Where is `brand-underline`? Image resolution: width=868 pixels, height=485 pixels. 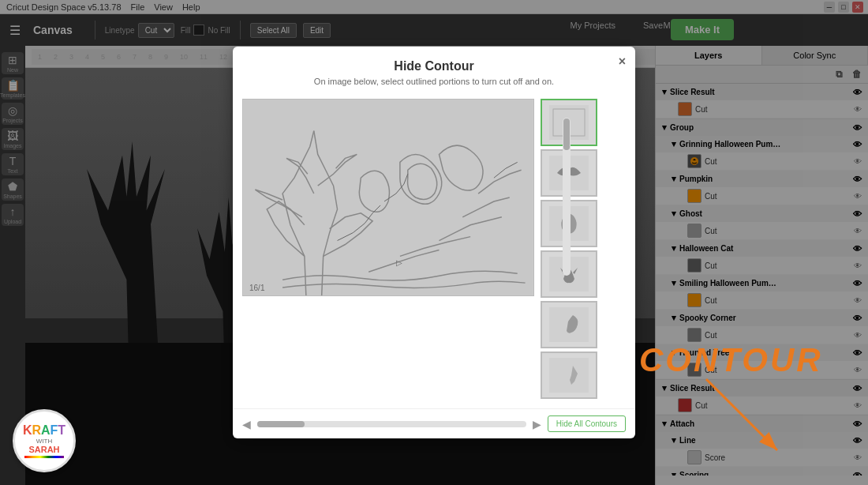
brand-underline is located at coordinates (44, 457).